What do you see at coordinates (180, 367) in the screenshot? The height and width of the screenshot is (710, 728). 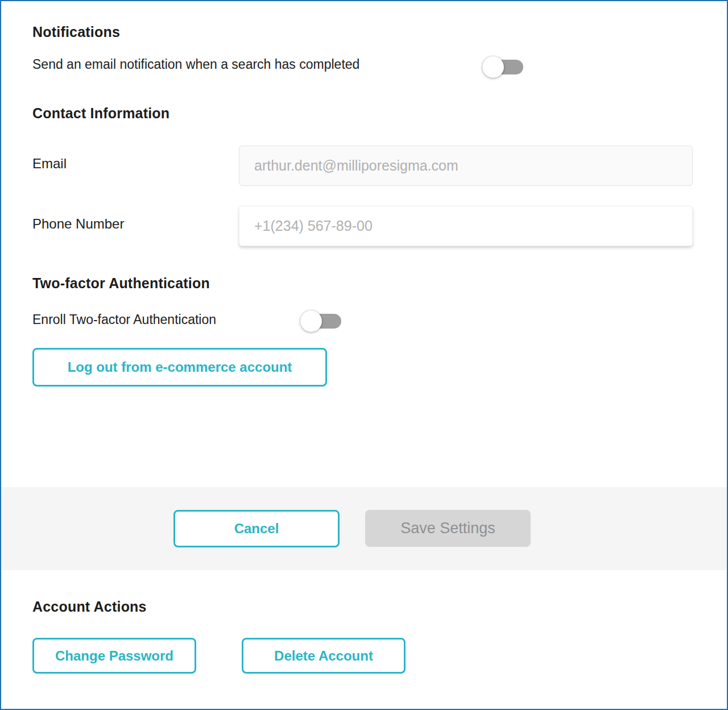 I see `logout-ecommerce-button: Log out from e-commerce account` at bounding box center [180, 367].